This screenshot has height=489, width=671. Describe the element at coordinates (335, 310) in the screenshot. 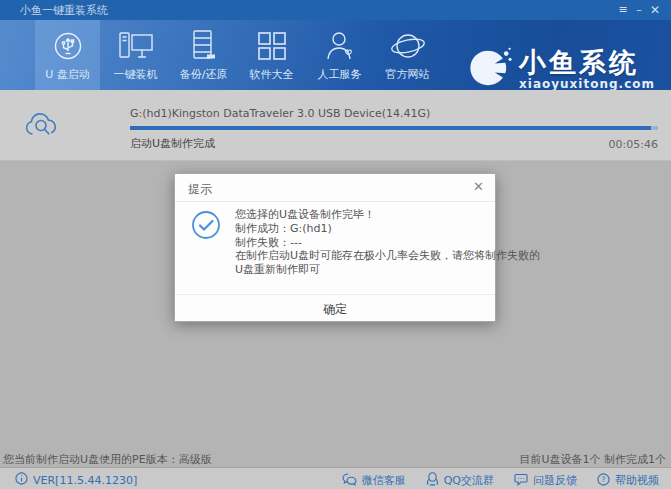

I see `ok-button: 确定` at that location.